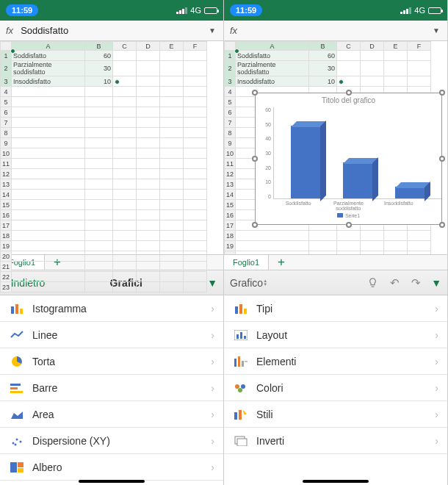  I want to click on sort-icon: ▲▼, so click(265, 282).